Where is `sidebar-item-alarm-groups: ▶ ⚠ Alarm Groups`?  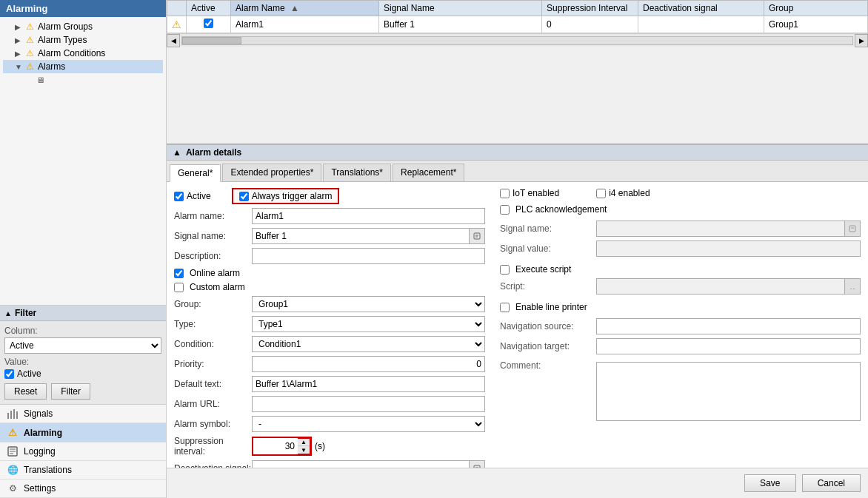
sidebar-item-alarm-groups: ▶ ⚠ Alarm Groups is located at coordinates (83, 27).